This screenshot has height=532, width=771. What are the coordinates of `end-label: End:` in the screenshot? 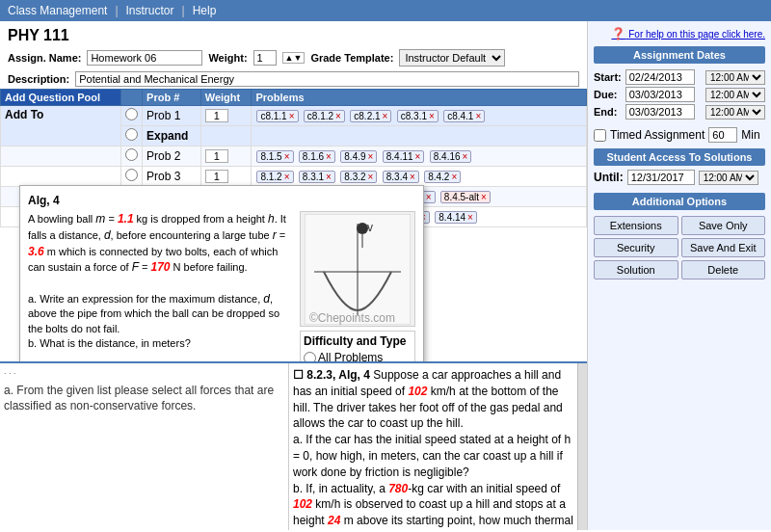 It's located at (609, 112).